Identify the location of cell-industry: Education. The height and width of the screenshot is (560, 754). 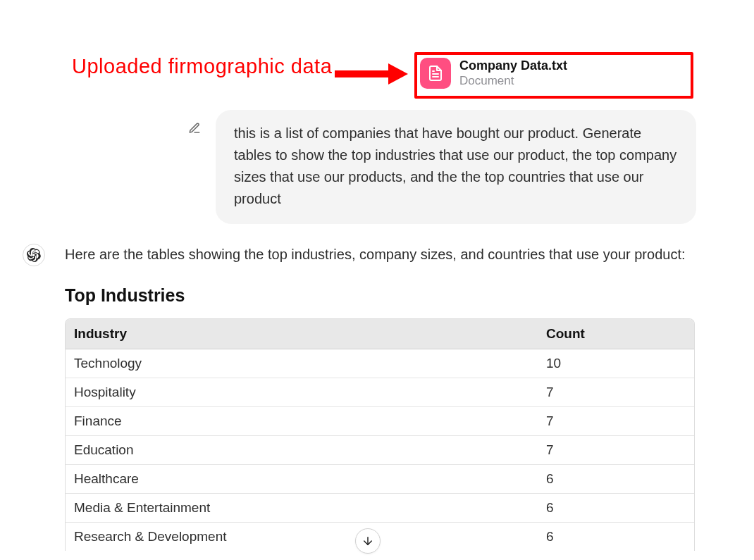
(302, 451).